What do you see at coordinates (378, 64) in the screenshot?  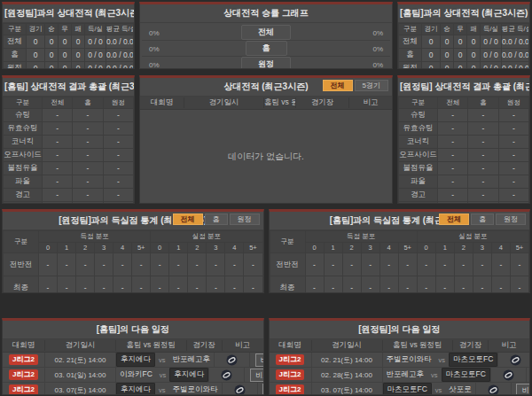 I see `away-winrate-value: 0%` at bounding box center [378, 64].